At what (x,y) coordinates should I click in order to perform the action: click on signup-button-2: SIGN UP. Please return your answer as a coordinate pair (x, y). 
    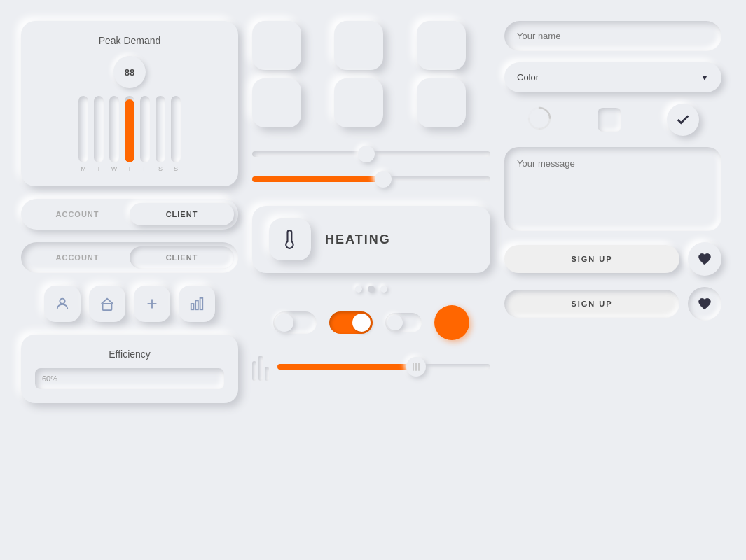
    Looking at the image, I should click on (592, 304).